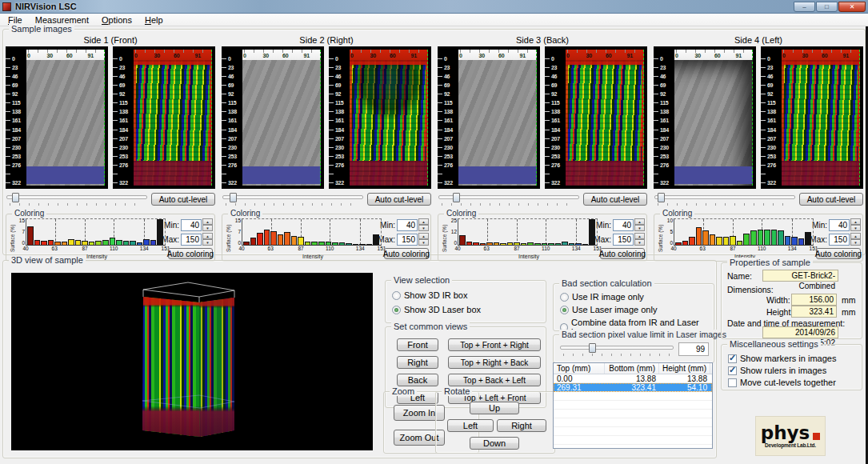  What do you see at coordinates (771, 139) in the screenshot?
I see `tick-label: 207` at bounding box center [771, 139].